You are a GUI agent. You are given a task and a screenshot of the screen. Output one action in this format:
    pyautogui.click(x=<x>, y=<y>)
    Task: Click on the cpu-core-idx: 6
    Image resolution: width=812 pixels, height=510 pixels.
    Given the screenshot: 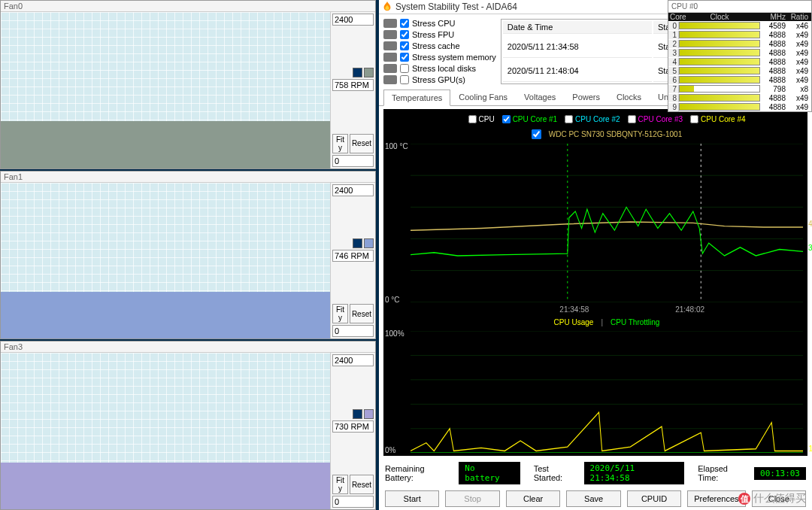 What is the action you would take?
    pyautogui.click(x=674, y=80)
    